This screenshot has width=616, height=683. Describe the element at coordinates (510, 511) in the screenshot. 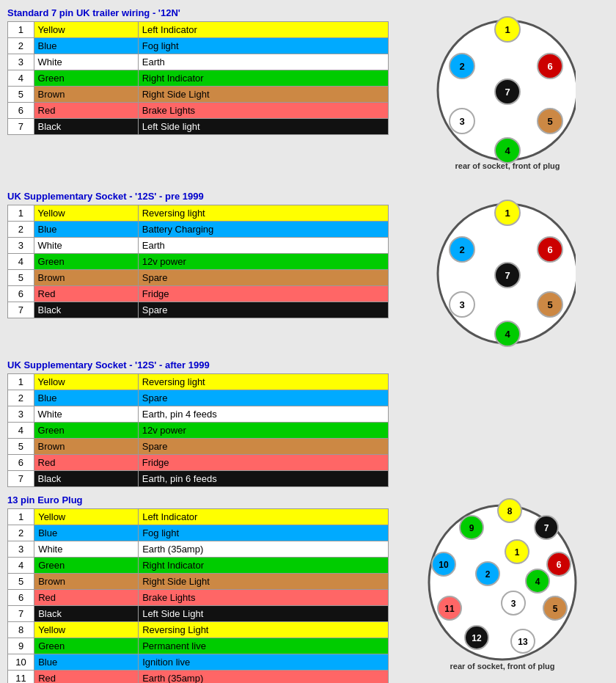

I see `svg-text: 8` at that location.